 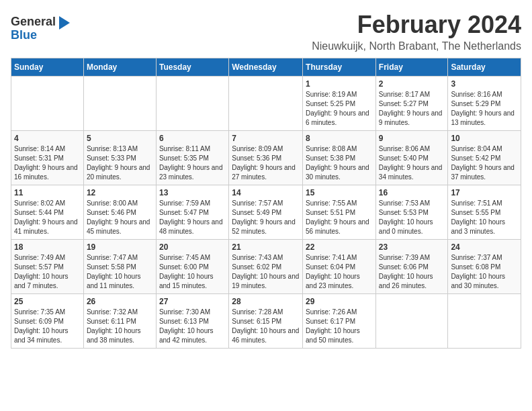 What do you see at coordinates (484, 272) in the screenshot?
I see `day-info: Sunrise: 7:37 AM Sunset: 6:08 PM Dayligh…` at bounding box center [484, 272].